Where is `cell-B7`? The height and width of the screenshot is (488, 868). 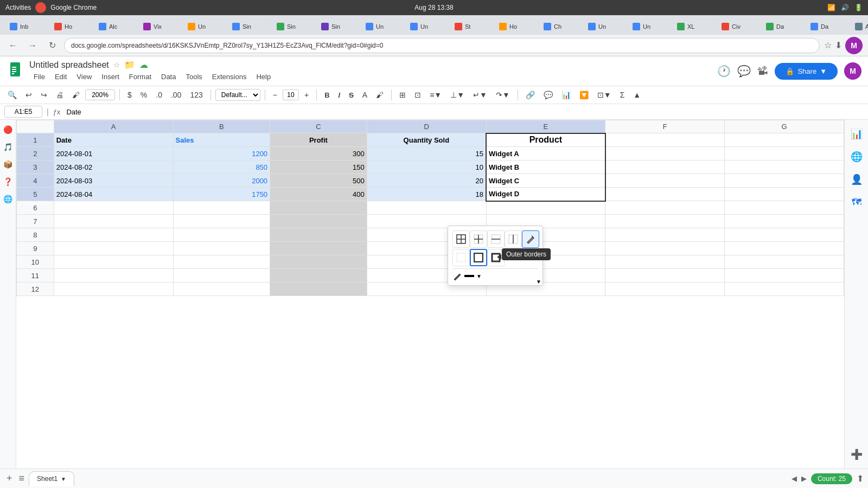 cell-B7 is located at coordinates (221, 221).